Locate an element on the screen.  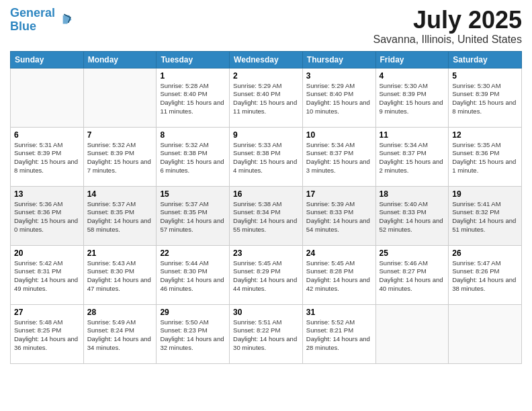
day-number: 9 is located at coordinates (266, 135).